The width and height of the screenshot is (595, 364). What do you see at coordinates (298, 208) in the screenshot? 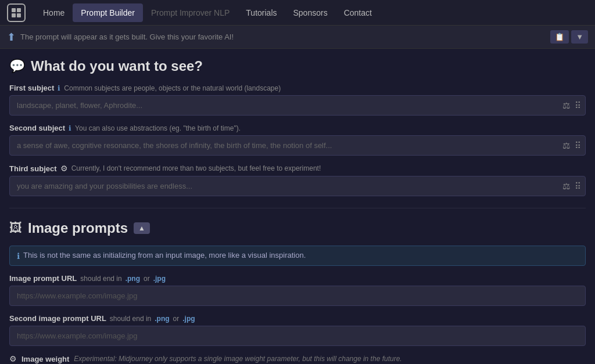
I see `section-divider` at bounding box center [298, 208].